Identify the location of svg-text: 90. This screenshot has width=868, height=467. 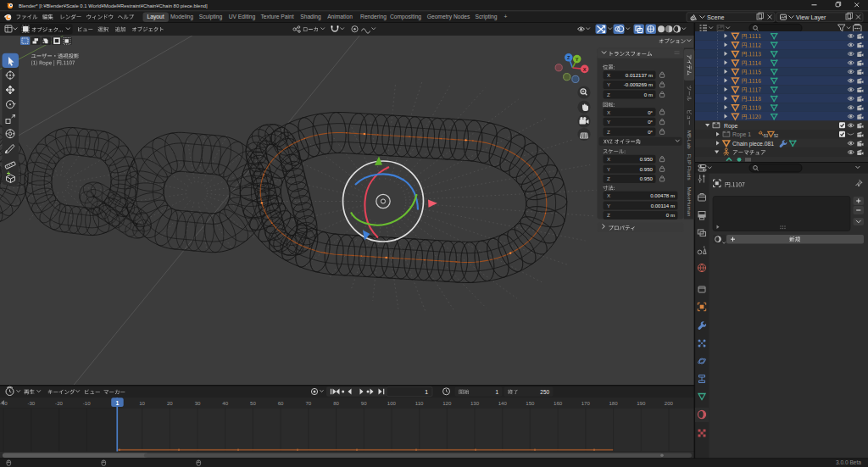
(364, 403).